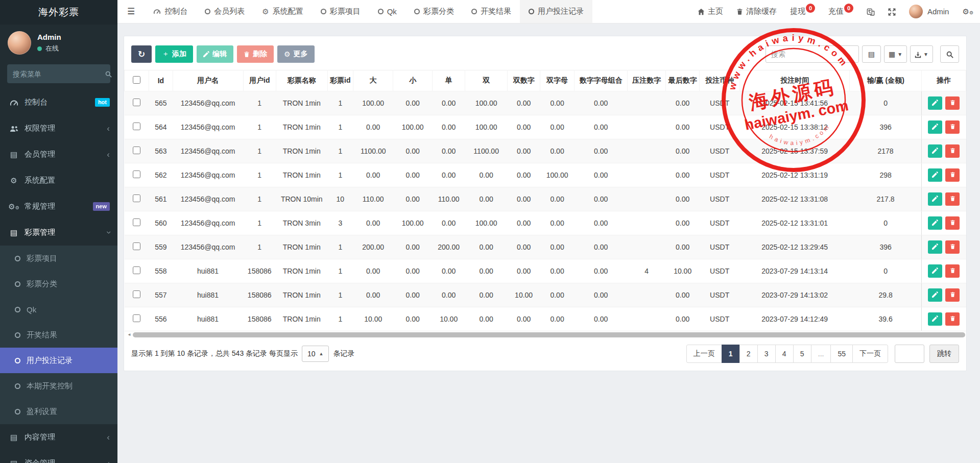 This screenshot has height=463, width=980. Describe the element at coordinates (871, 11) in the screenshot. I see `translate-button` at that location.